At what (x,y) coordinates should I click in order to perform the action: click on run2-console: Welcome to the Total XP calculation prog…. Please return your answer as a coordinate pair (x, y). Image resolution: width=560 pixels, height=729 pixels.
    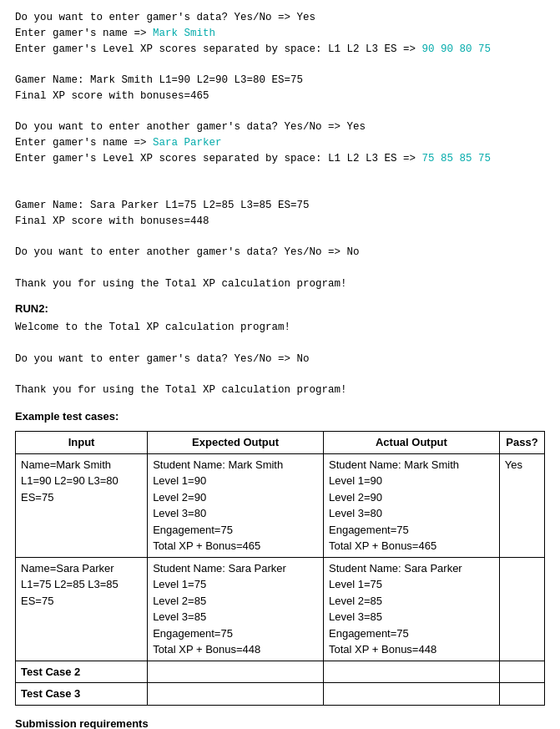
    Looking at the image, I should click on (280, 359).